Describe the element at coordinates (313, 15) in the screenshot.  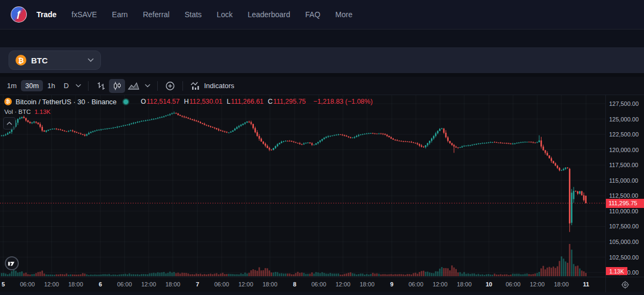
I see `nav-item-faq: FAQ` at that location.